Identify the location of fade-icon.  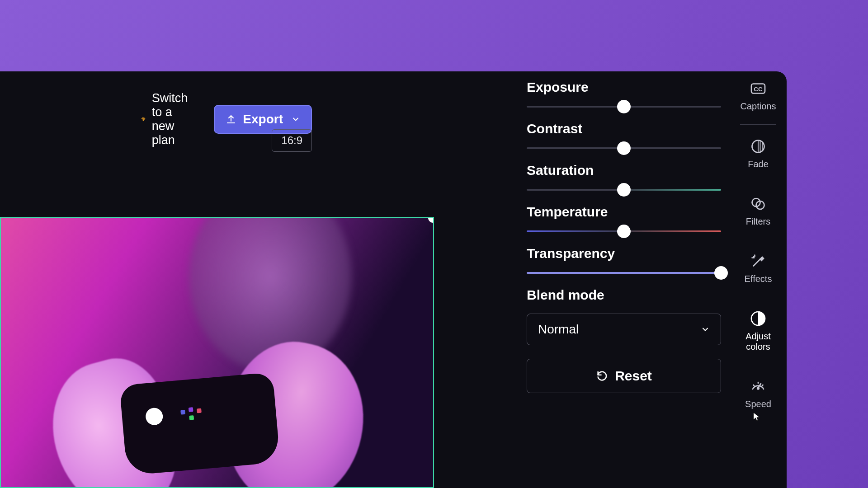
(758, 146).